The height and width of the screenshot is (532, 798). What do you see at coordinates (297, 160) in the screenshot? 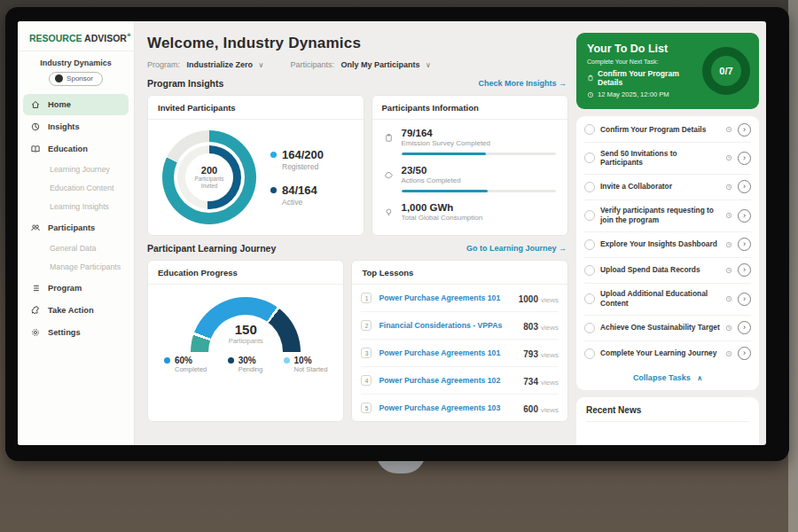
I see `legend-item-registered: 164/200 Registered` at bounding box center [297, 160].